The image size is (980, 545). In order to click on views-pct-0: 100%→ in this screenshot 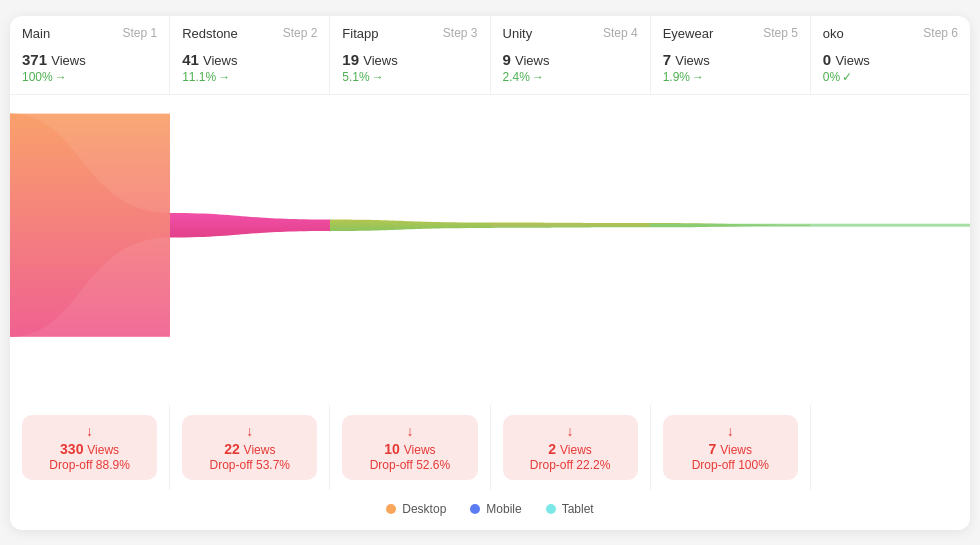, I will do `click(90, 77)`.